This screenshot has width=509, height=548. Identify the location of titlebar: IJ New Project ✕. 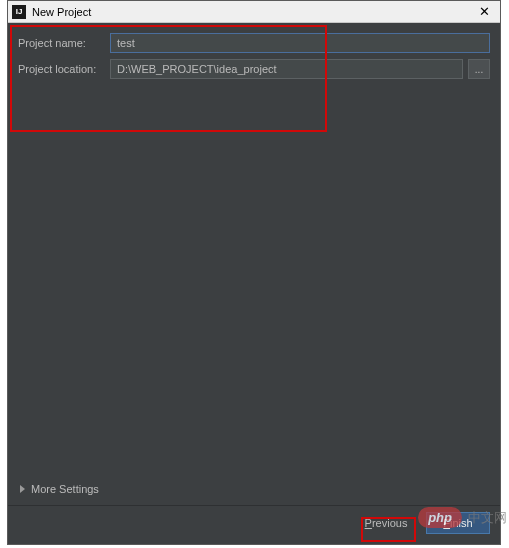
(254, 12).